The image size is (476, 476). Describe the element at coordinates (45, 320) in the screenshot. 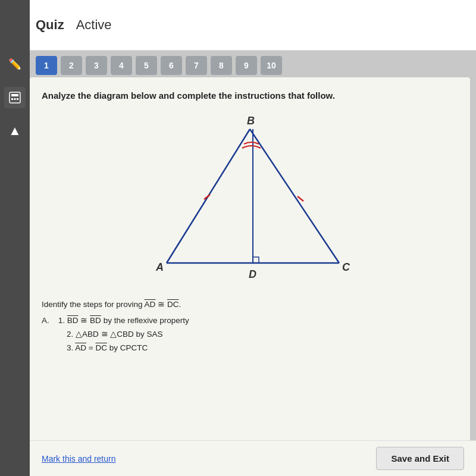

I see `steps-label: A.` at that location.